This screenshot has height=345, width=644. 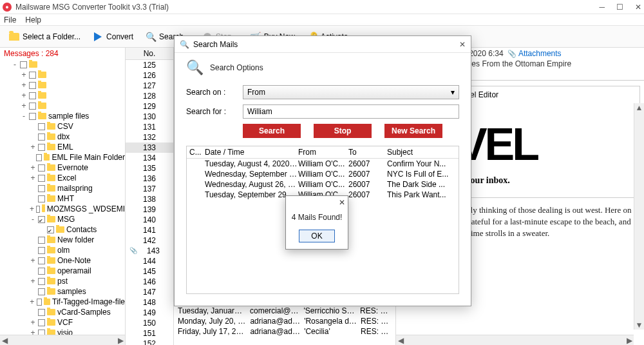 What do you see at coordinates (64, 271) in the screenshot?
I see `tree-item: operamail` at bounding box center [64, 271].